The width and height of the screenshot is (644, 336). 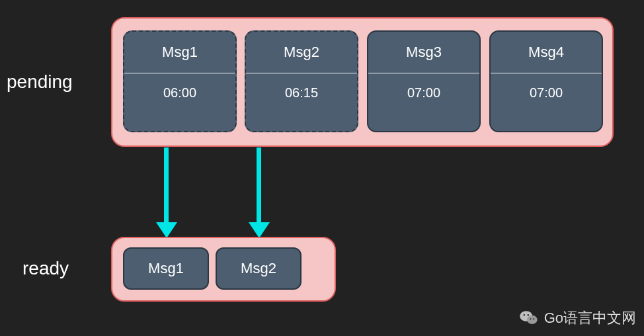 What do you see at coordinates (590, 318) in the screenshot?
I see `watermark-text: Go语言中文网` at bounding box center [590, 318].